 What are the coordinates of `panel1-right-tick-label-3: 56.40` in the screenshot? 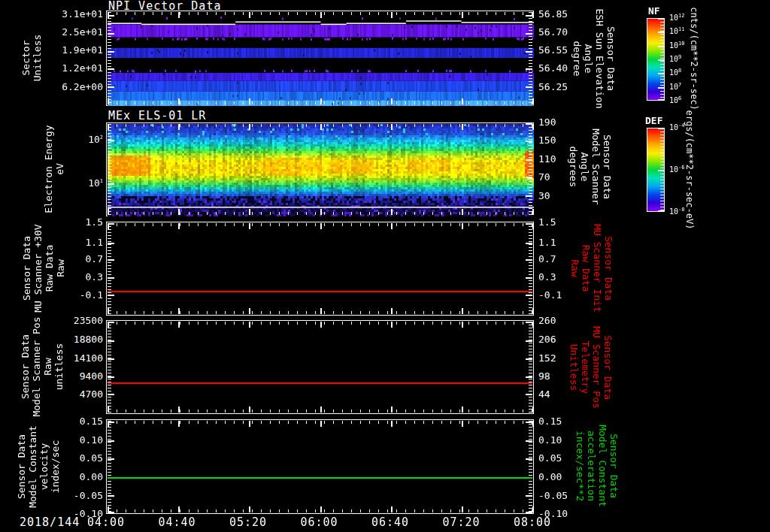 It's located at (553, 68).